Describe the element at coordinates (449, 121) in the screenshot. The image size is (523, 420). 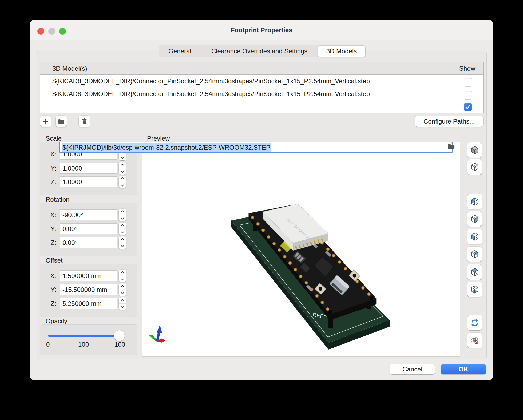
I see `configure-paths-button: Configure Paths...` at that location.